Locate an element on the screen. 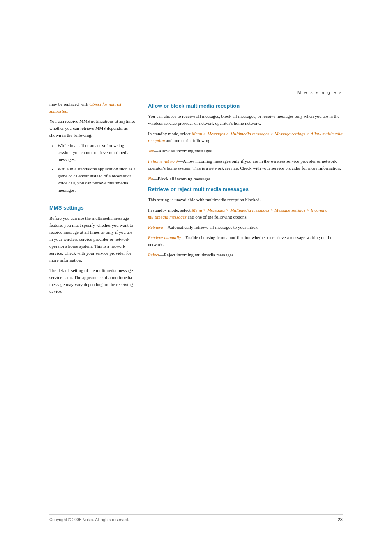 The width and height of the screenshot is (392, 555). reject-text: —Reject incoming multimedia messages. is located at coordinates (196, 255).